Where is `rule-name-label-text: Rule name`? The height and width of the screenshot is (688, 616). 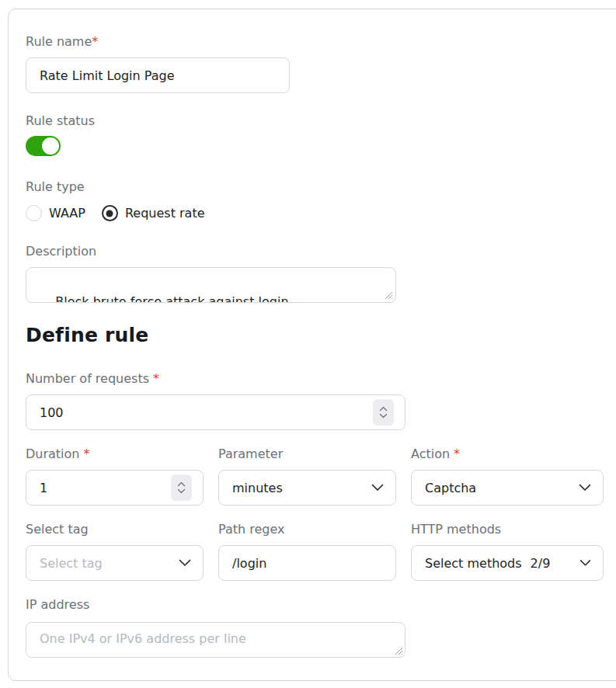 rule-name-label-text: Rule name is located at coordinates (59, 42).